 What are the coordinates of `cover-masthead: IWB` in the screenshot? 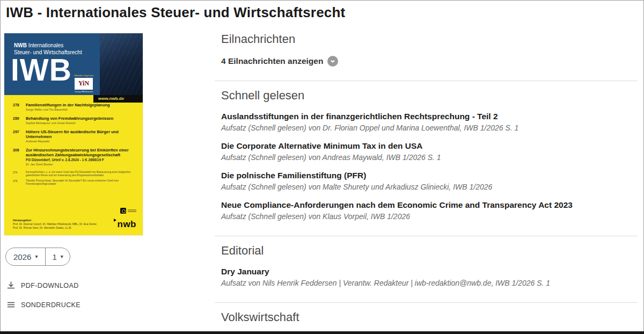 It's located at (41, 70).